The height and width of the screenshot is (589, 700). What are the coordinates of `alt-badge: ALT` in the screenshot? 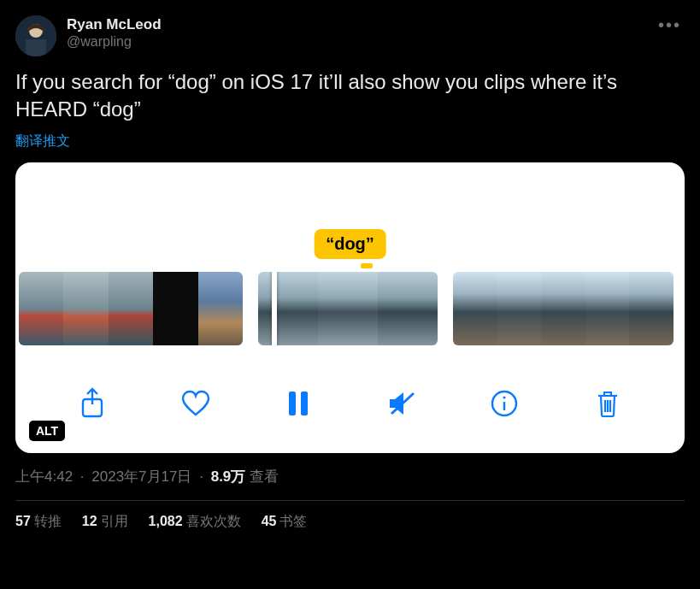 It's located at (47, 431).